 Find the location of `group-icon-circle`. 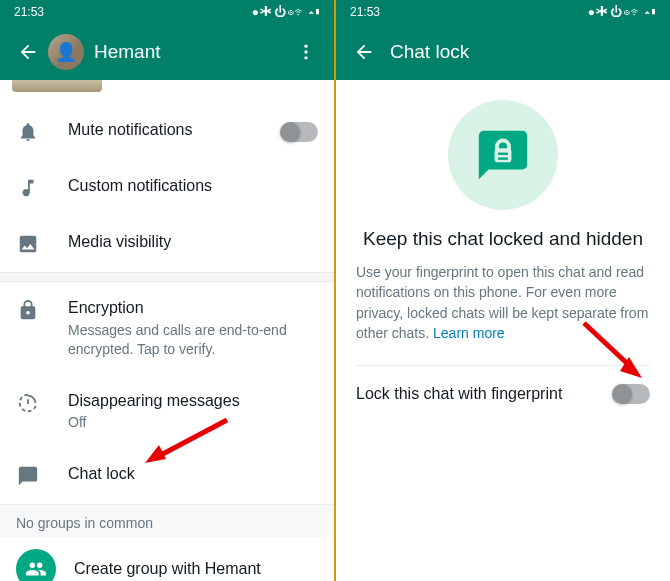

group-icon-circle is located at coordinates (36, 565).